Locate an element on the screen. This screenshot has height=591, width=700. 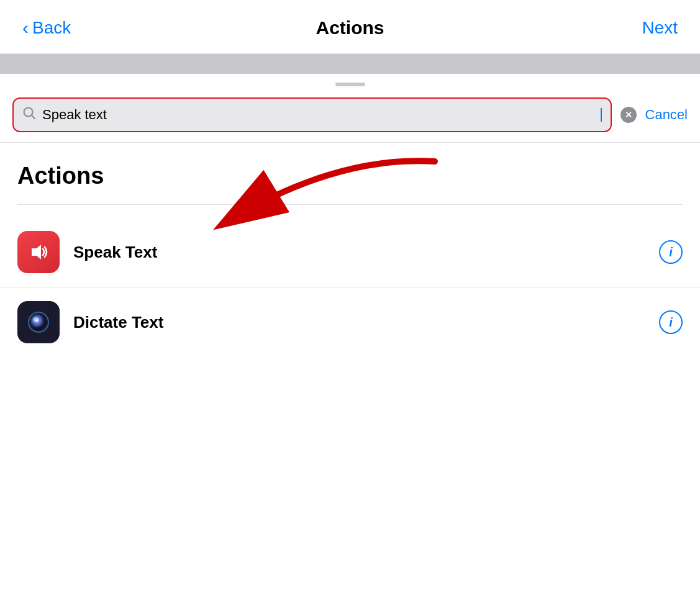
search-input-value: Speak text is located at coordinates (318, 115).